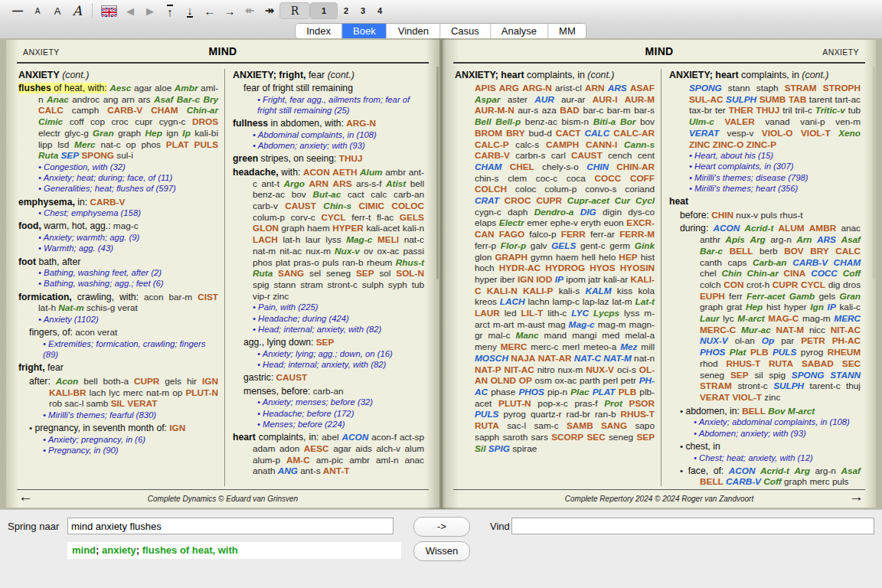 The image size is (882, 588). I want to click on remedy: Sil, so click(480, 449).